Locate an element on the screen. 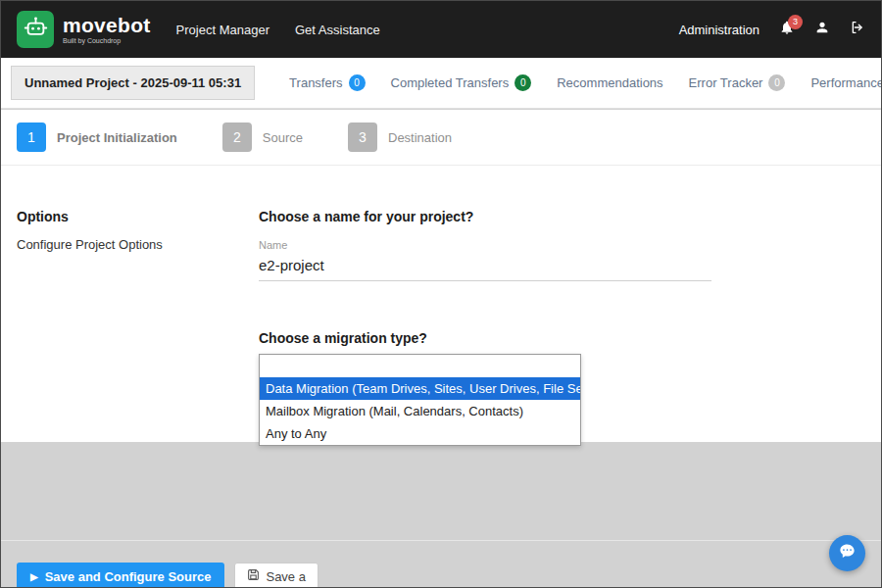  top-navbar: movebot Built by Couchdrop Project Manag… is located at coordinates (441, 29).